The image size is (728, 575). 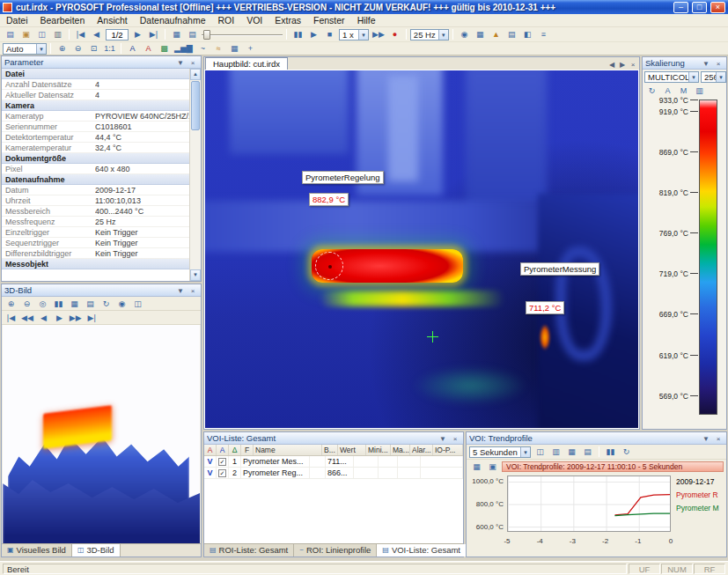 What do you see at coordinates (560, 269) in the screenshot?
I see `roi-label-messung: PyrometerMessung` at bounding box center [560, 269].